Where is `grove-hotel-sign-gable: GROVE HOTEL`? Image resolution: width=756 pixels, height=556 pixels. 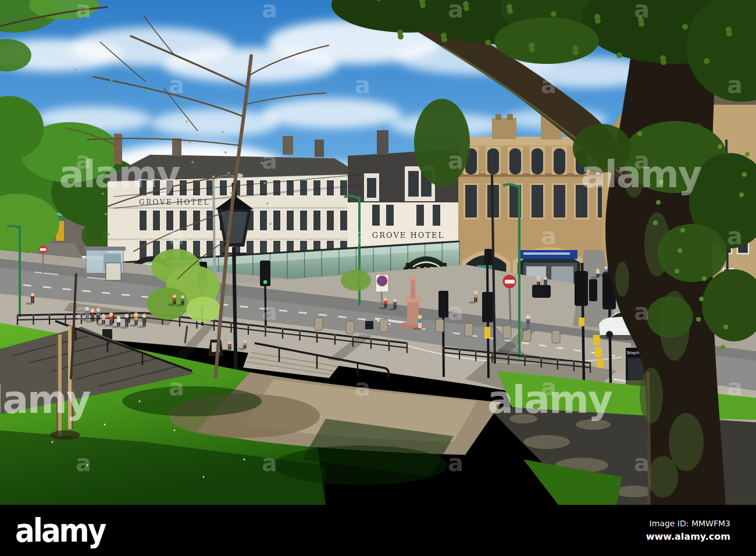 grove-hotel-sign-gable: GROVE HOTEL is located at coordinates (408, 235).